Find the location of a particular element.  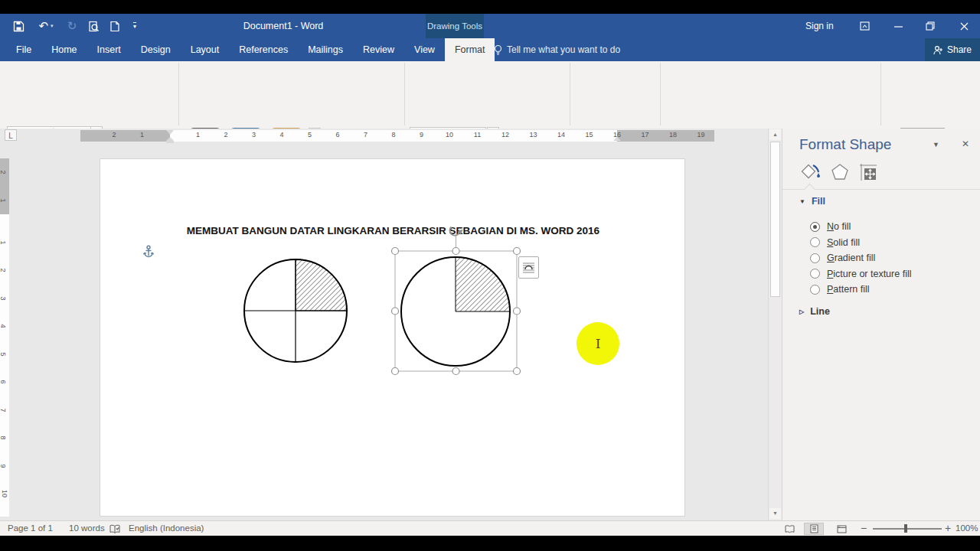

scroll-up-icon: ▲ is located at coordinates (775, 135).